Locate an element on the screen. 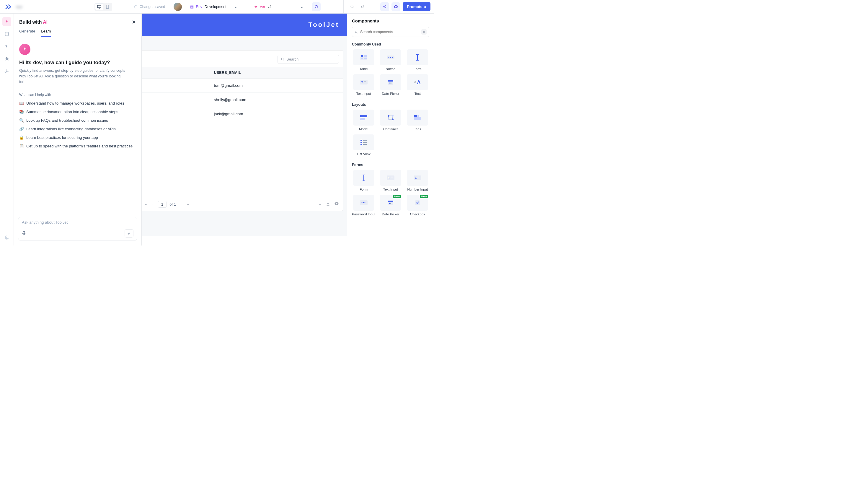 The height and width of the screenshot is (491, 868). add-row-icon: ＋ is located at coordinates (320, 204).